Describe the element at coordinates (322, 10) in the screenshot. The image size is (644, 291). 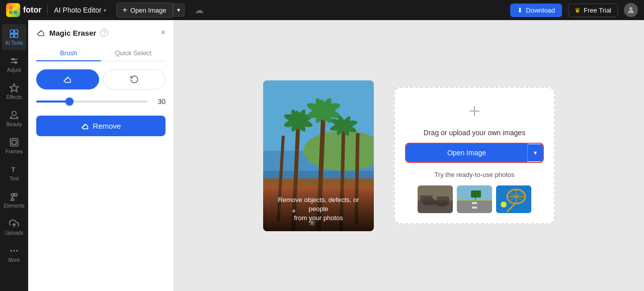
I see `top-navigation: fotor AI Photo Editor ▾ + Open Image ▾ ☁…` at that location.